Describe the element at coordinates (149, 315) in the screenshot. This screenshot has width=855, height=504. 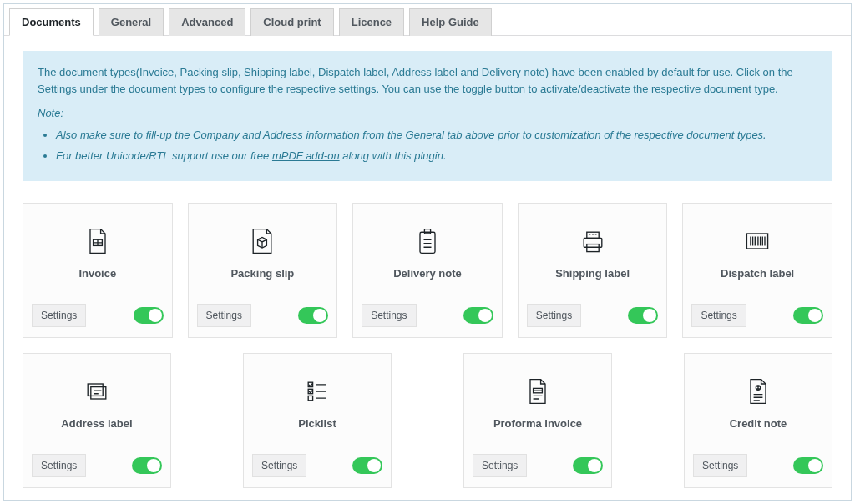
I see `toggle-invoice` at that location.